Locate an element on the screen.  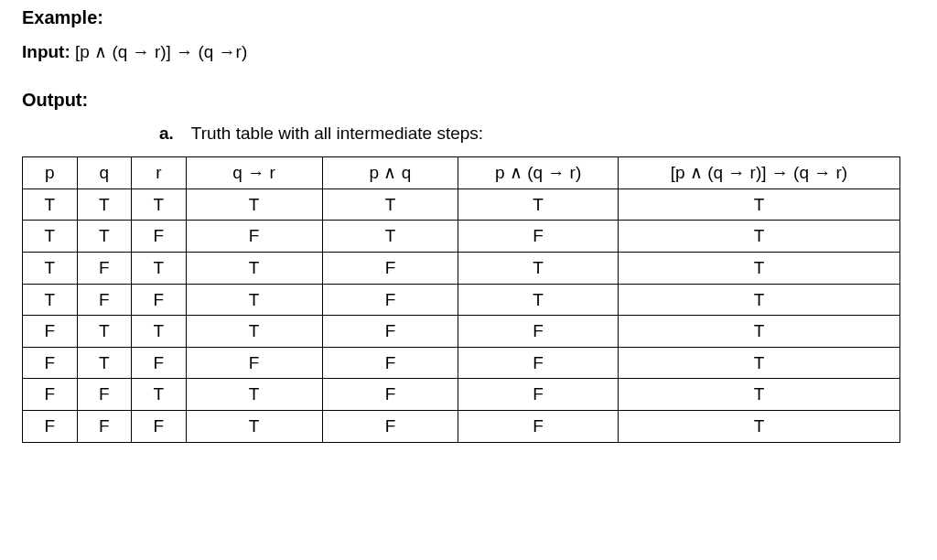
col-header: p ∧ (q → r) is located at coordinates (538, 174).